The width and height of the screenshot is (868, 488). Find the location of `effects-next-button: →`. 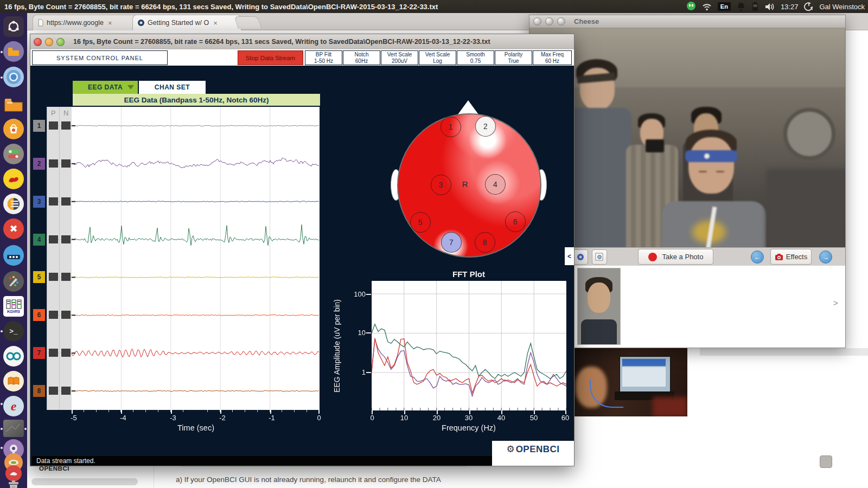

effects-next-button: → is located at coordinates (826, 257).